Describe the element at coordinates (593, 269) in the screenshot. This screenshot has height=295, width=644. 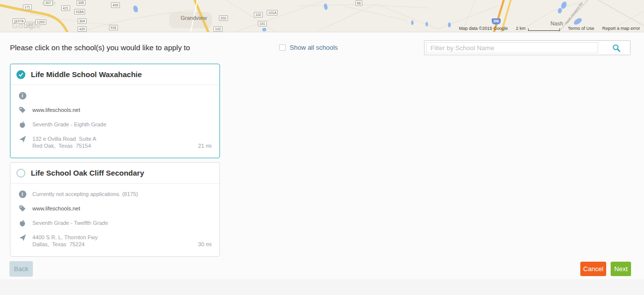
I see `cancel-button: Cancel` at that location.